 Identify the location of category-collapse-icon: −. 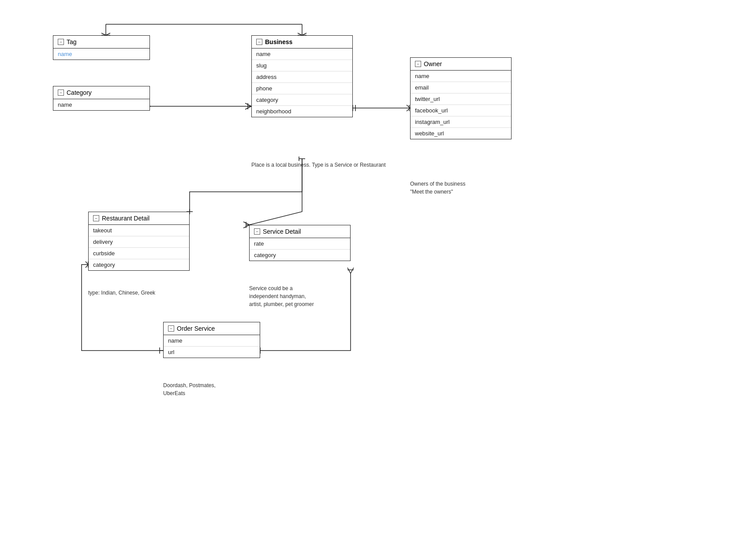
(61, 93).